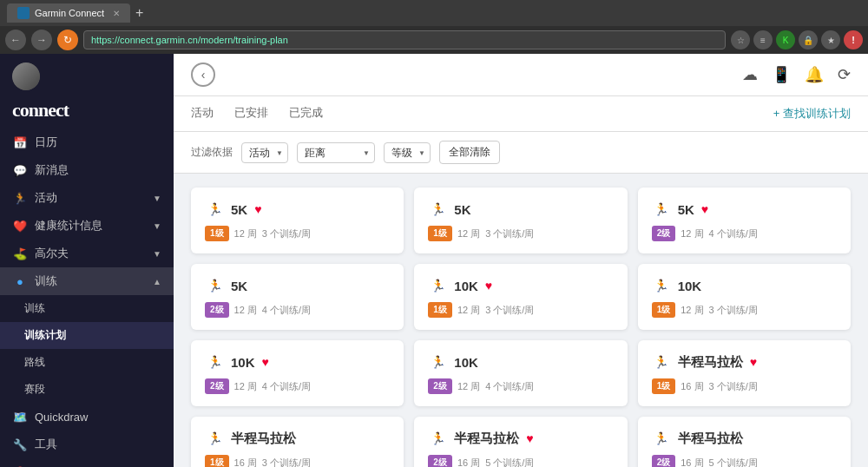 This screenshot has width=868, height=467. Describe the element at coordinates (157, 281) in the screenshot. I see `training-chevron: ▲` at that location.